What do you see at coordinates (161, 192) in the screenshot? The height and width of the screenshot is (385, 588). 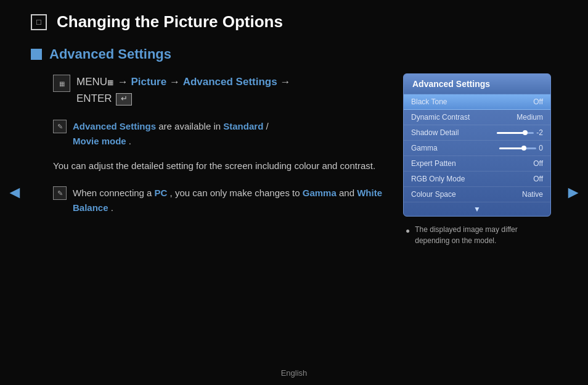 I see `pc-label: PC` at bounding box center [161, 192].